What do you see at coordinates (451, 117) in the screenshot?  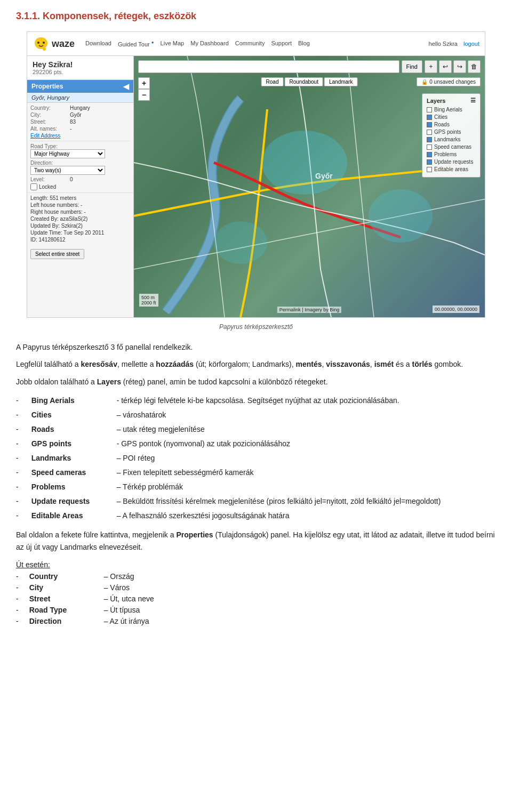 I see `layer-cities: Cities` at bounding box center [451, 117].